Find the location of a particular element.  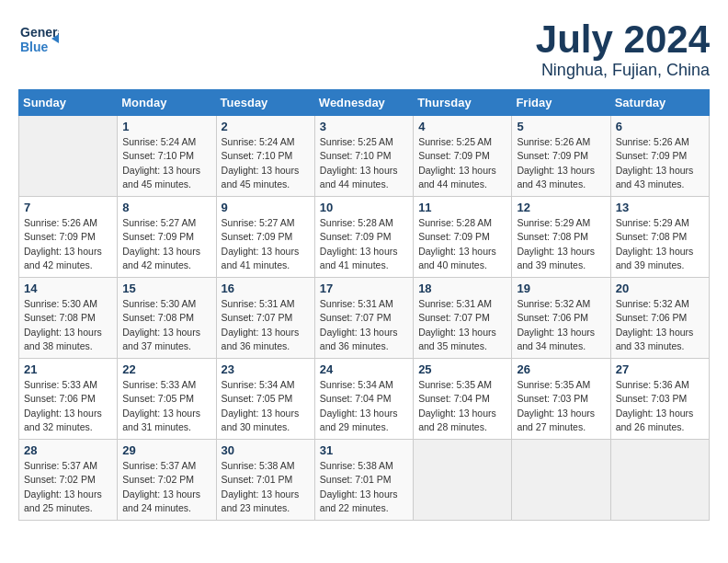

day-number: 11 is located at coordinates (462, 208).